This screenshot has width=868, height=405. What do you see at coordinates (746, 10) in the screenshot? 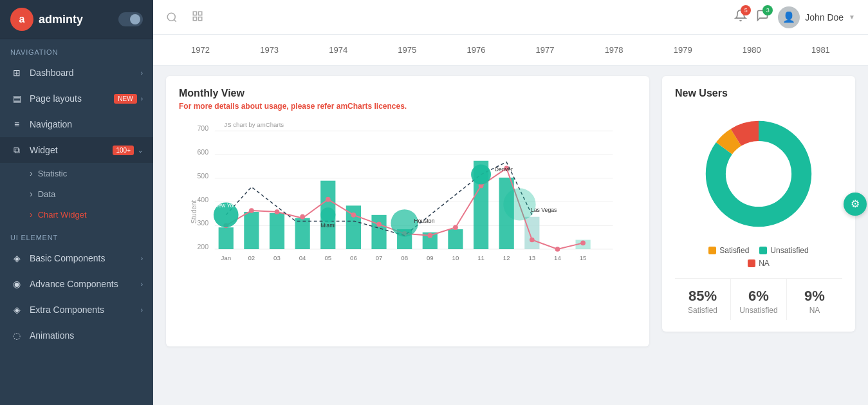
I see `notifications-badge: 5` at bounding box center [746, 10].